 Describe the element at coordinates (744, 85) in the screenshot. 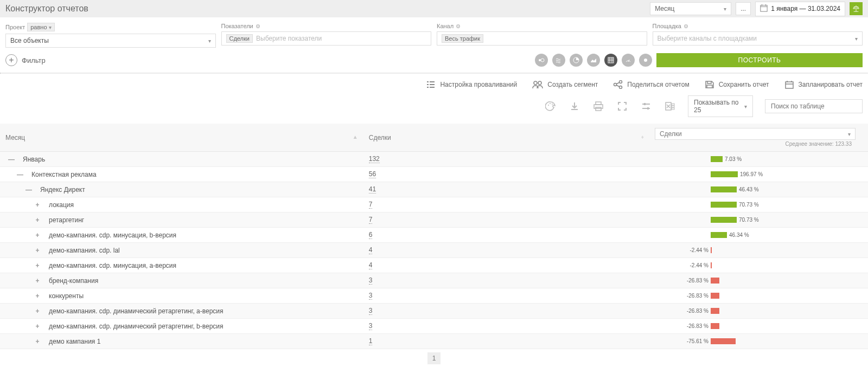

I see `save-label: Сохранить отчет` at that location.